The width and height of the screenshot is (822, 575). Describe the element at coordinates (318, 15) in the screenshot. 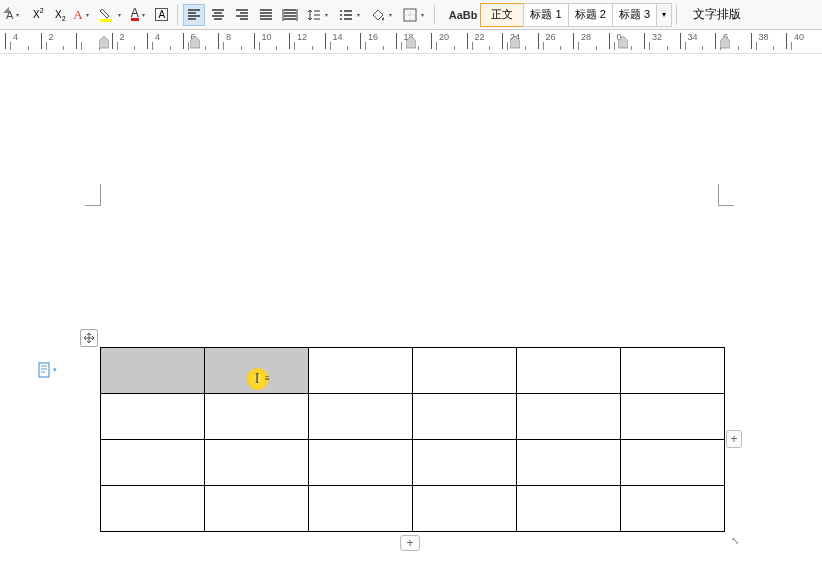

I see `line-spacing-button: ▾` at that location.